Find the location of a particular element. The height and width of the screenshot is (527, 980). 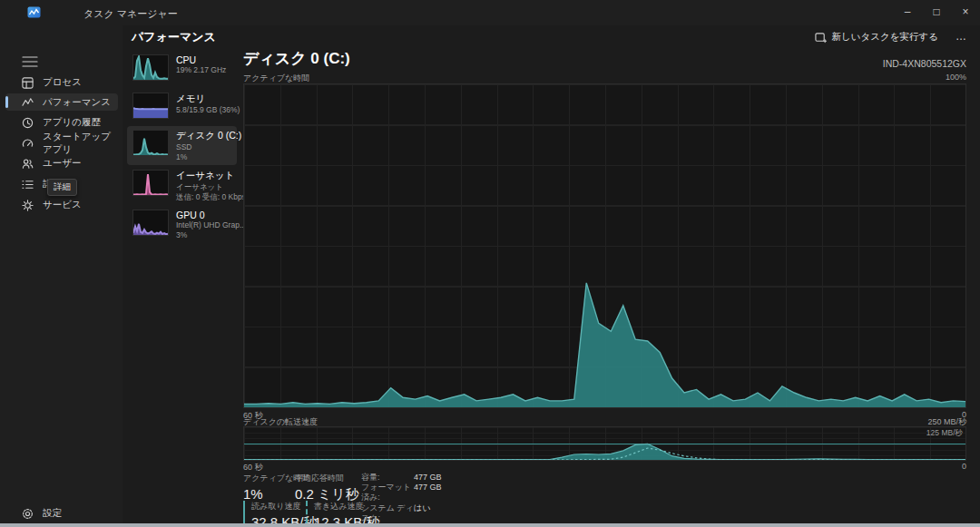

cpu-mini-chart is located at coordinates (151, 67).